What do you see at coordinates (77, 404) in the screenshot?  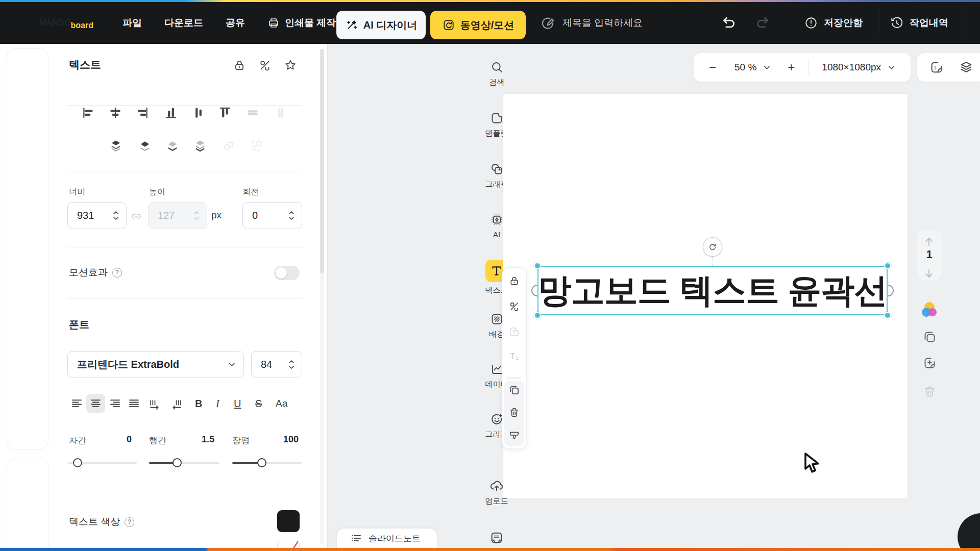 I see `text-align-left-button` at bounding box center [77, 404].